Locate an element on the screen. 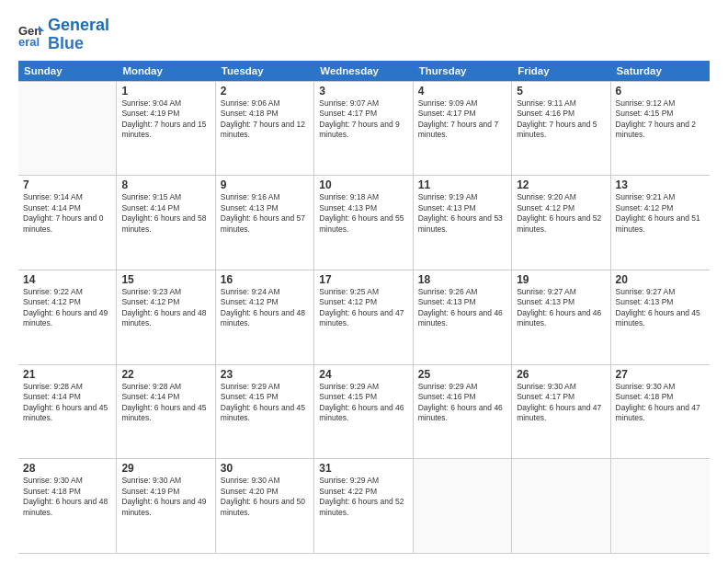  svg-text: eral is located at coordinates (29, 41).